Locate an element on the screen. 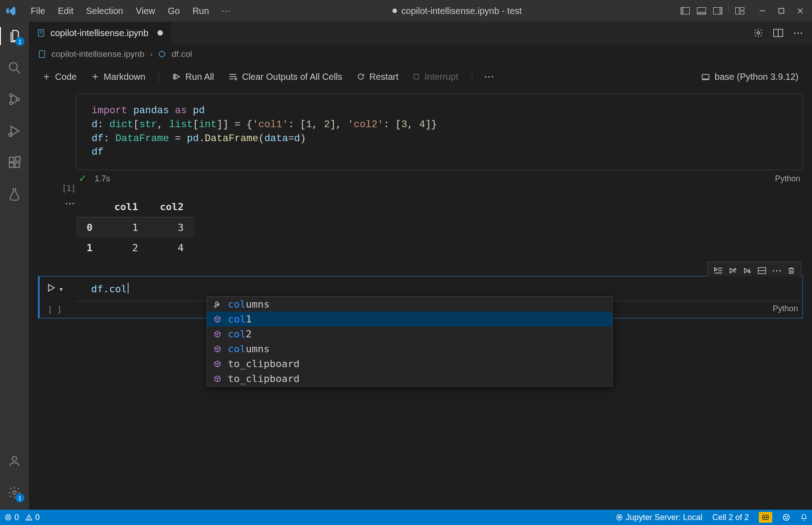  testing-icon is located at coordinates (14, 194).